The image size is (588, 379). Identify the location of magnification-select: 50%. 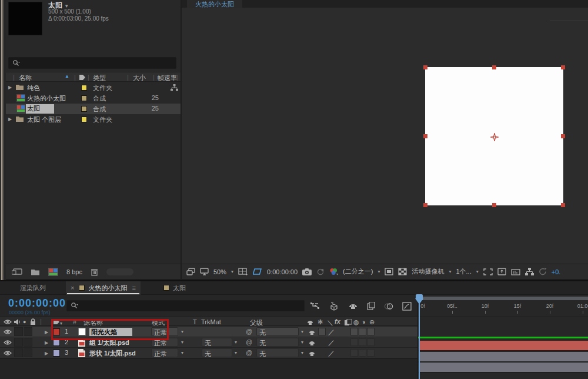
(220, 272).